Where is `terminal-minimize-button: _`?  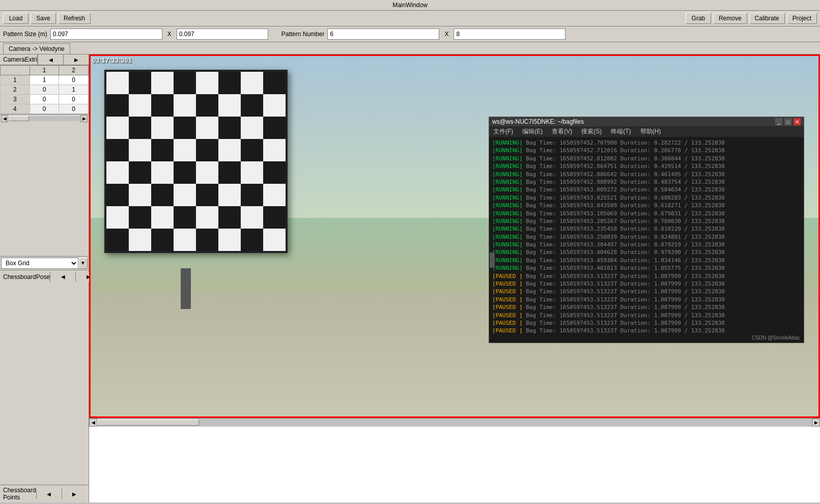 terminal-minimize-button: _ is located at coordinates (779, 122).